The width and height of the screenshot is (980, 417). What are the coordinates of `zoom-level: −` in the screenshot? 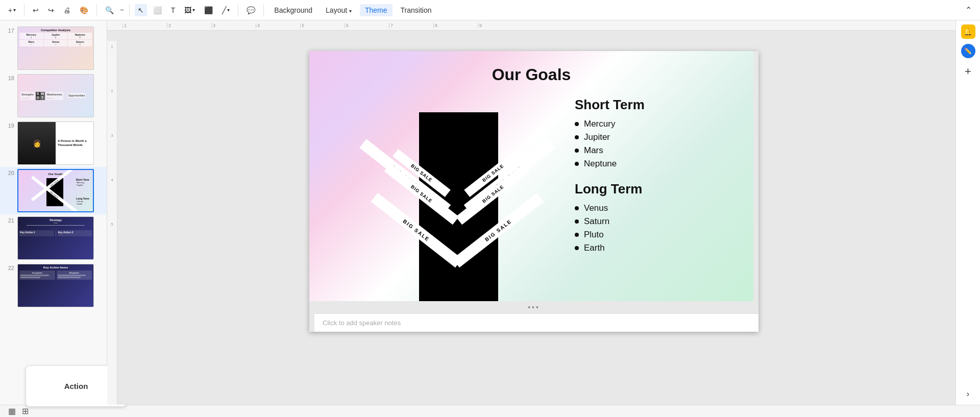 It's located at (122, 10).